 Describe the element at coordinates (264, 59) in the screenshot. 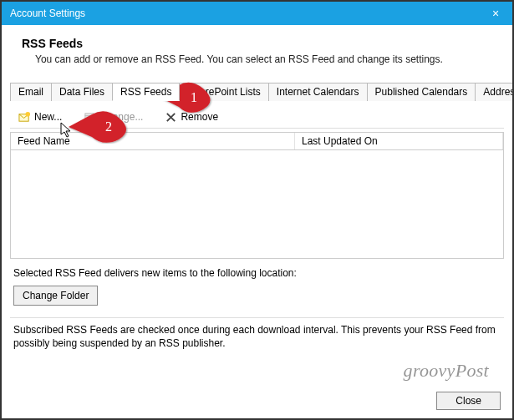

I see `header-subhead: You can add or remove an RSS Feed. You c…` at that location.